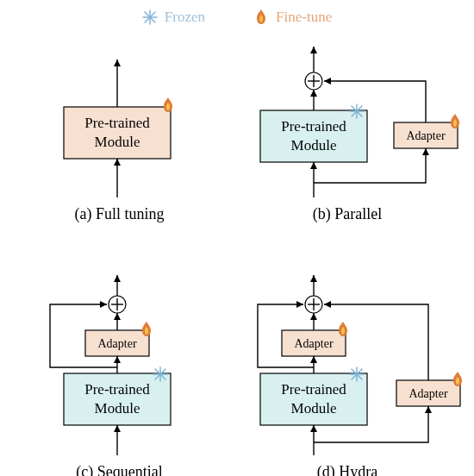 The height and width of the screenshot is (476, 474). Describe the element at coordinates (314, 343) in the screenshot. I see `adapter-box-sequential: Adapter` at that location.